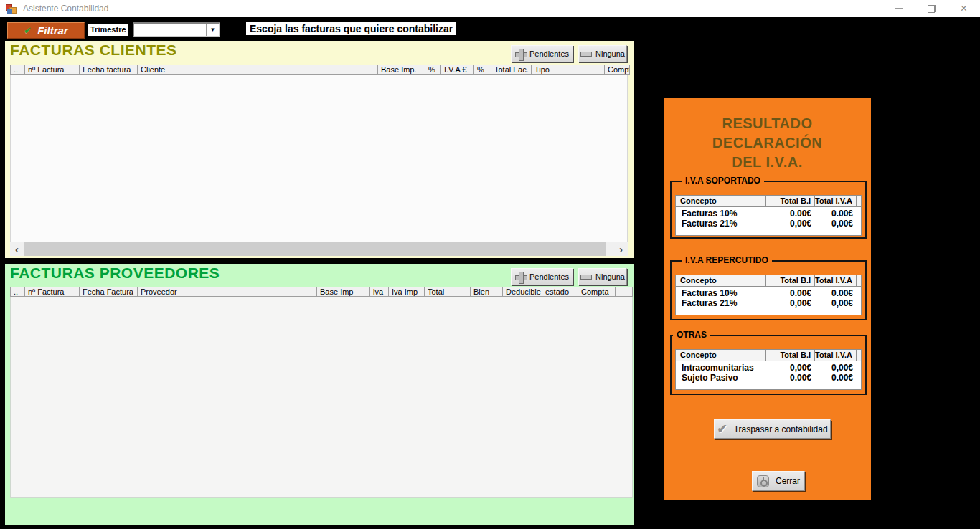 The width and height of the screenshot is (980, 529). What do you see at coordinates (490, 29) in the screenshot?
I see `toolbar: ✔ Filtrar Trimestre ▼ Escoja las factura…` at bounding box center [490, 29].